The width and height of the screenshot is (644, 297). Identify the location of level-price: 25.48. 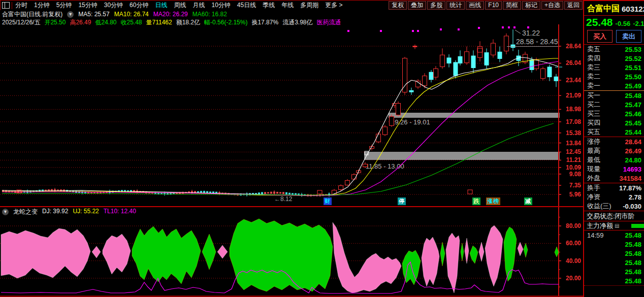
(633, 95).